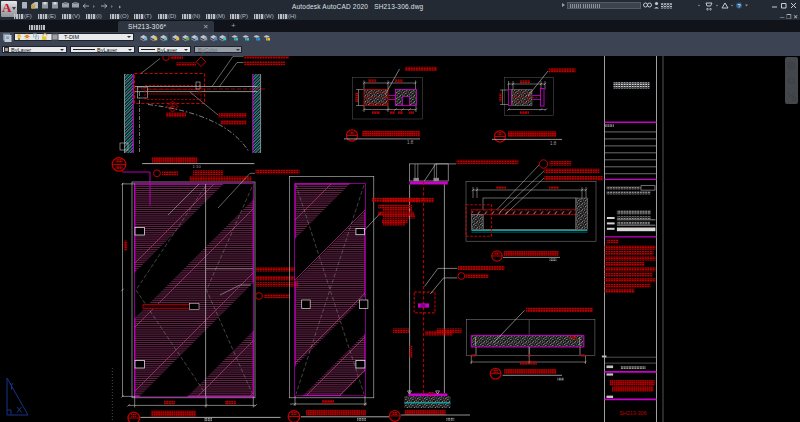 The width and height of the screenshot is (800, 422). Describe the element at coordinates (198, 166) in the screenshot. I see `svg-text: 1:10` at that location.